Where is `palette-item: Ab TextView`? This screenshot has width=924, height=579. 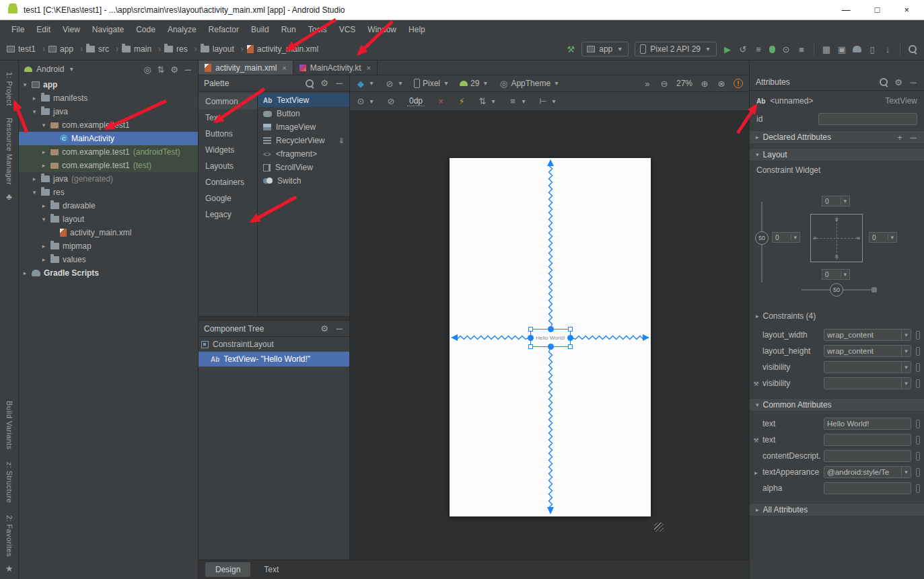 palette-item: Ab TextView is located at coordinates (304, 100).